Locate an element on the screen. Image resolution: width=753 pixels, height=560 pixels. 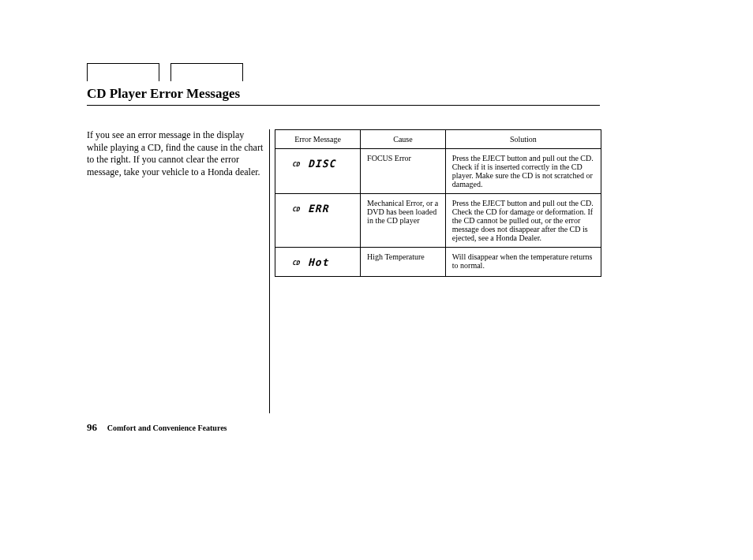
intro-text: If you see an error message in the displ… is located at coordinates (178, 154).